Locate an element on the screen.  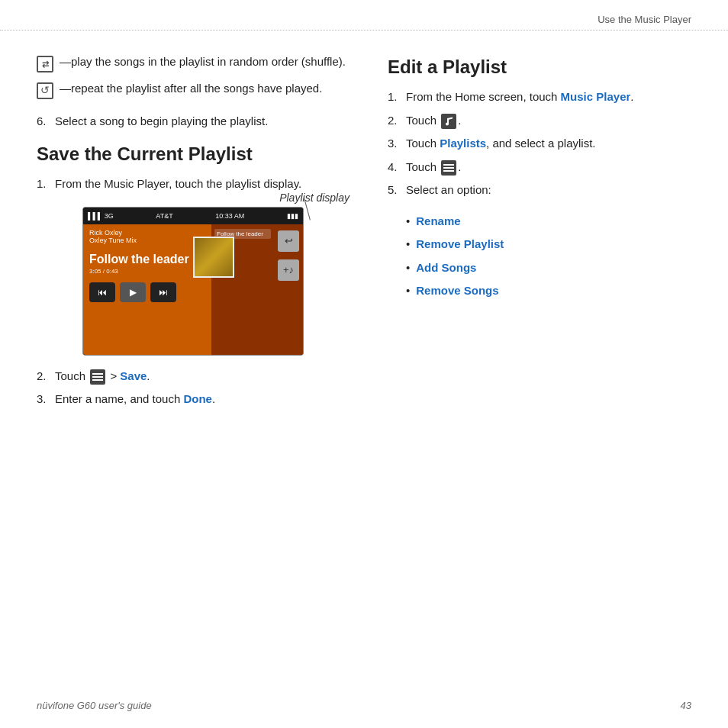
list-item: 3. Enter a name, and touch Done. is located at coordinates (197, 400).